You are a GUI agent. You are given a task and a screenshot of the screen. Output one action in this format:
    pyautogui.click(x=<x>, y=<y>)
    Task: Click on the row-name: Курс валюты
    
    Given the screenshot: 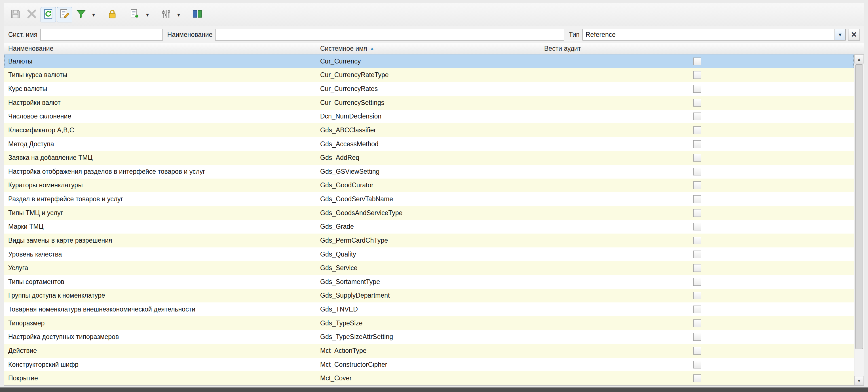 What is the action you would take?
    pyautogui.click(x=160, y=89)
    